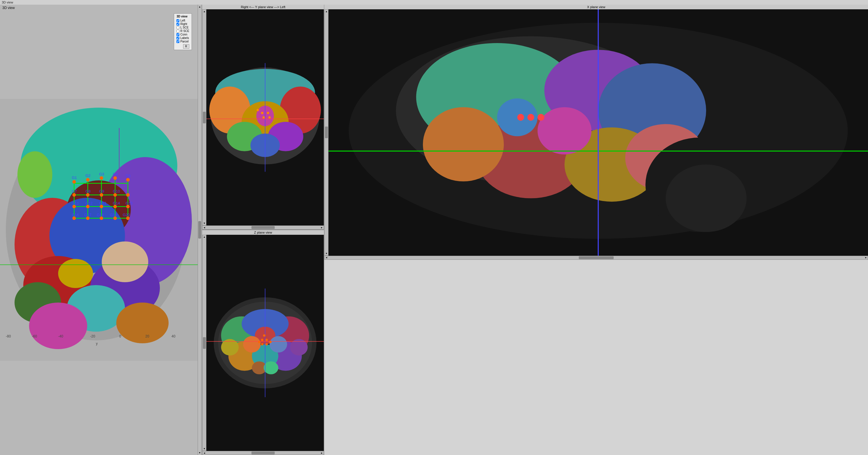 This screenshot has width=868, height=455. Describe the element at coordinates (183, 21) in the screenshot. I see `legend-left: Left` at that location.